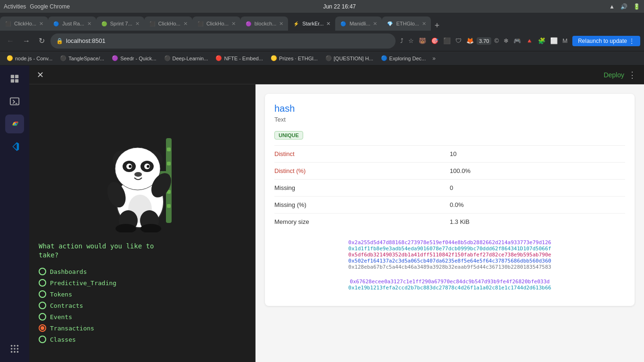  What do you see at coordinates (96, 251) in the screenshot?
I see `chat-prompt-text: What action would you like to take?` at bounding box center [96, 251].